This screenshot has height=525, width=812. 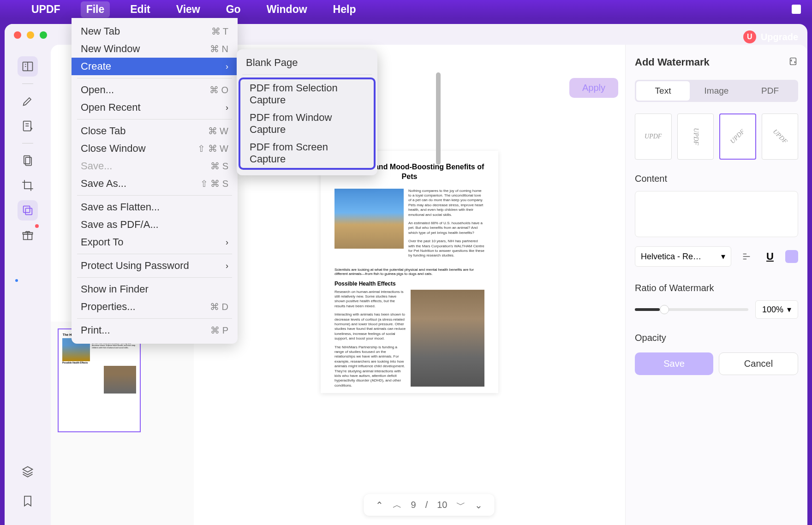 What do you see at coordinates (155, 131) in the screenshot?
I see `menu-close-tab: Close Tab⌘ W` at bounding box center [155, 131].